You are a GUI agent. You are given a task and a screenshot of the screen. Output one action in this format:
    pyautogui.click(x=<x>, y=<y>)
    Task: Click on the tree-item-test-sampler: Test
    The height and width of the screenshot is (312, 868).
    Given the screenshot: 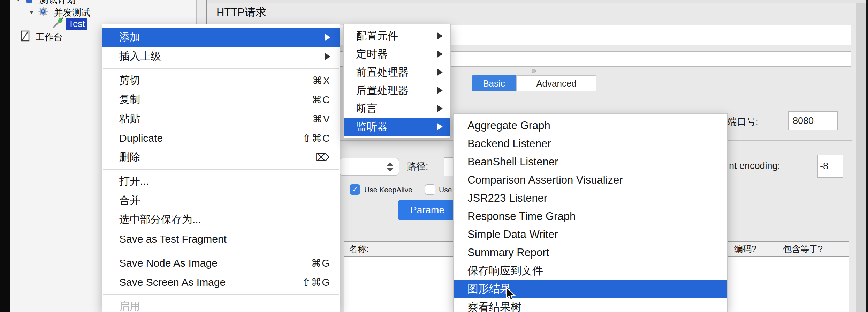 What is the action you would take?
    pyautogui.click(x=69, y=24)
    